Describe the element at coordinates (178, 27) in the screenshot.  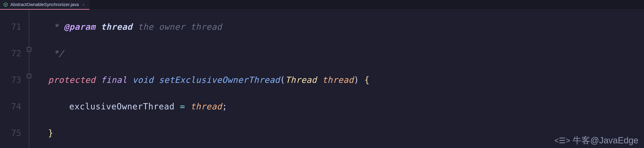
I see `comment-text: the owner thread` at that location.